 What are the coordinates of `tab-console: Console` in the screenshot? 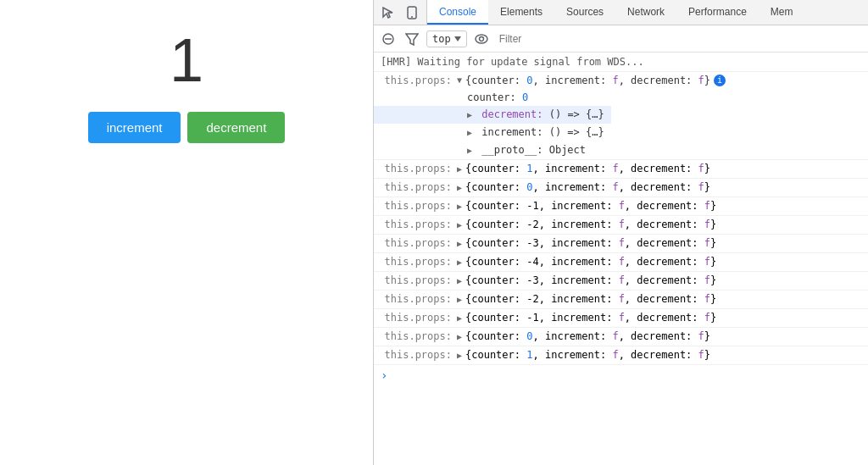 It's located at (458, 12).